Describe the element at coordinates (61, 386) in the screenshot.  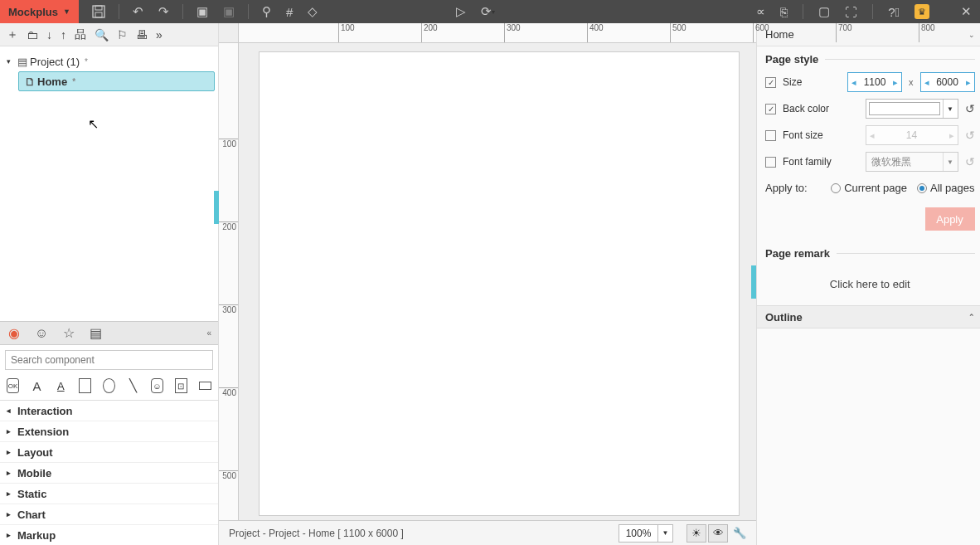
I see `underline-text-icon: A` at that location.